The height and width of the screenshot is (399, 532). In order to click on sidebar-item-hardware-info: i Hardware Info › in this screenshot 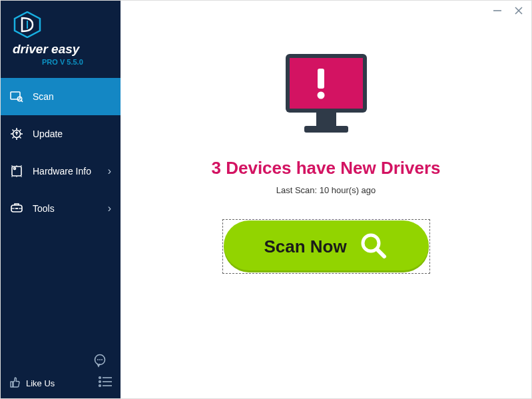, I will do `click(61, 171)`.